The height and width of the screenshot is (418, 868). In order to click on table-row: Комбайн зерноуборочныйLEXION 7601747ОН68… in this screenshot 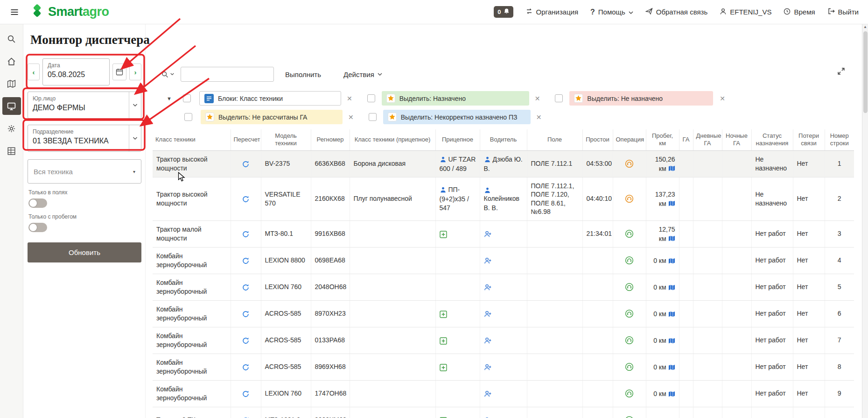, I will do `click(503, 393)`.